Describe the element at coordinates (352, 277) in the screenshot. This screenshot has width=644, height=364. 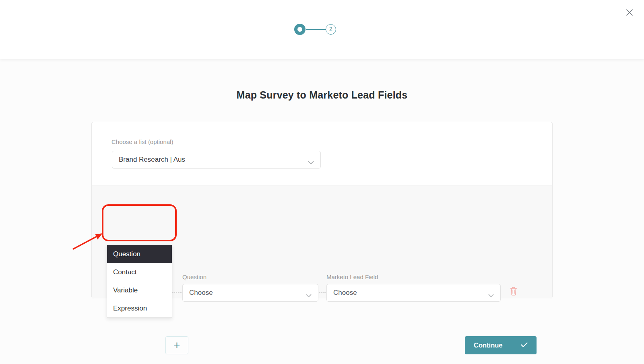
I see `marketo-lead-field-label: Marketo Lead Field` at that location.